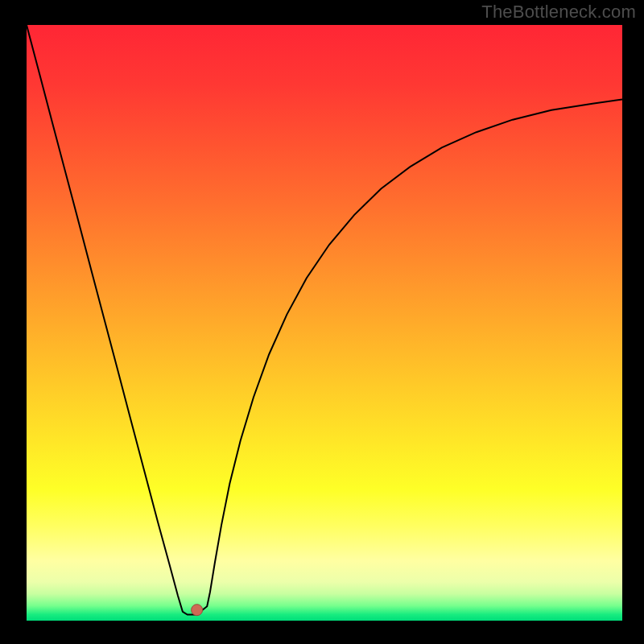 This screenshot has height=644, width=644. What do you see at coordinates (559, 12) in the screenshot?
I see `watermark-text: TheBottleneck.com` at bounding box center [559, 12].